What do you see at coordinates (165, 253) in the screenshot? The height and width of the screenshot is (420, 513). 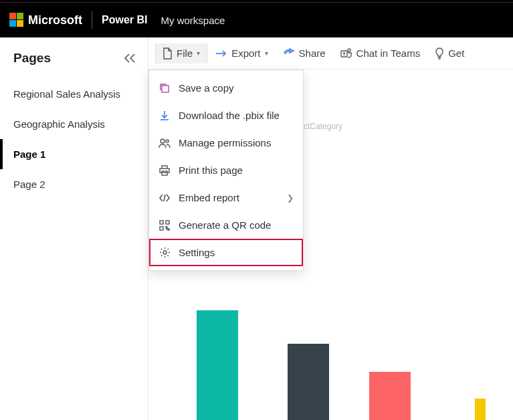 I see `gear-icon` at bounding box center [165, 253].